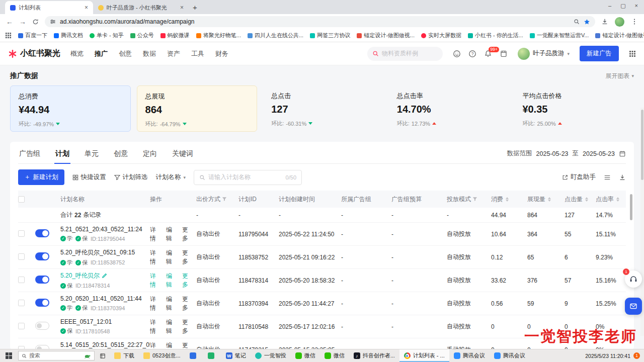 This screenshot has width=644, height=362. I want to click on reload-button, so click(35, 22).